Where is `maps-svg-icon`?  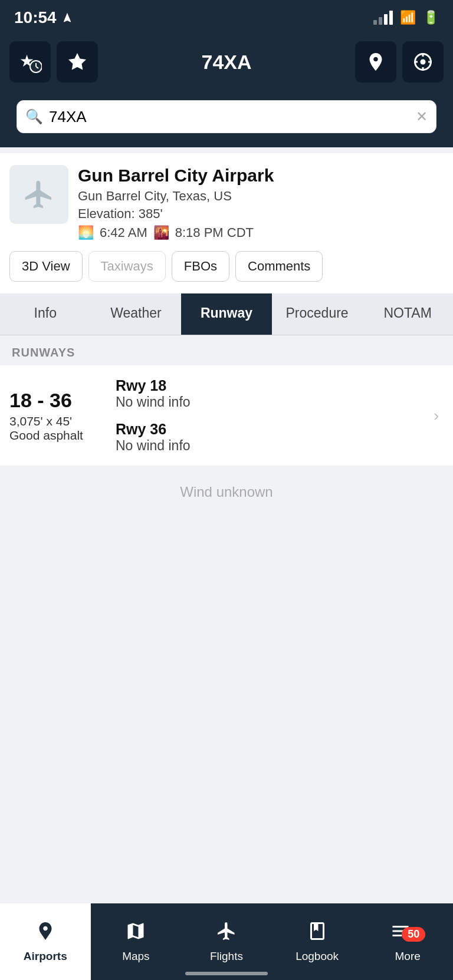
maps-svg-icon is located at coordinates (136, 931).